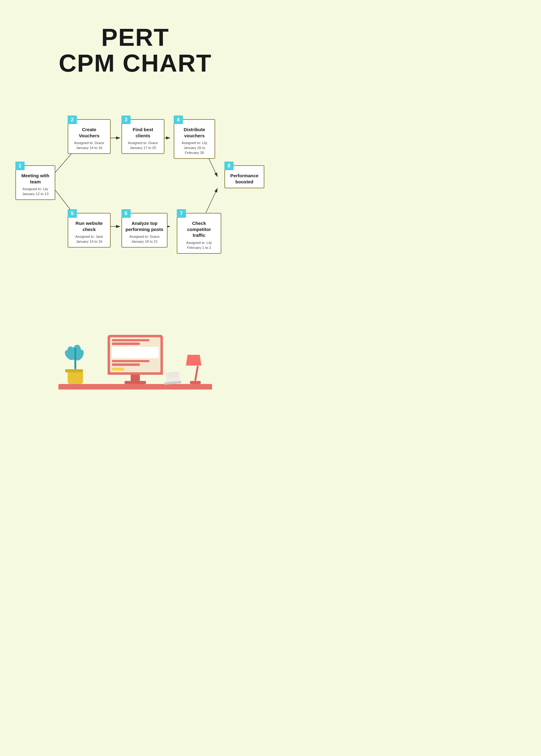  Describe the element at coordinates (245, 179) in the screenshot. I see `node-8-title: Performanceboosted` at that location.